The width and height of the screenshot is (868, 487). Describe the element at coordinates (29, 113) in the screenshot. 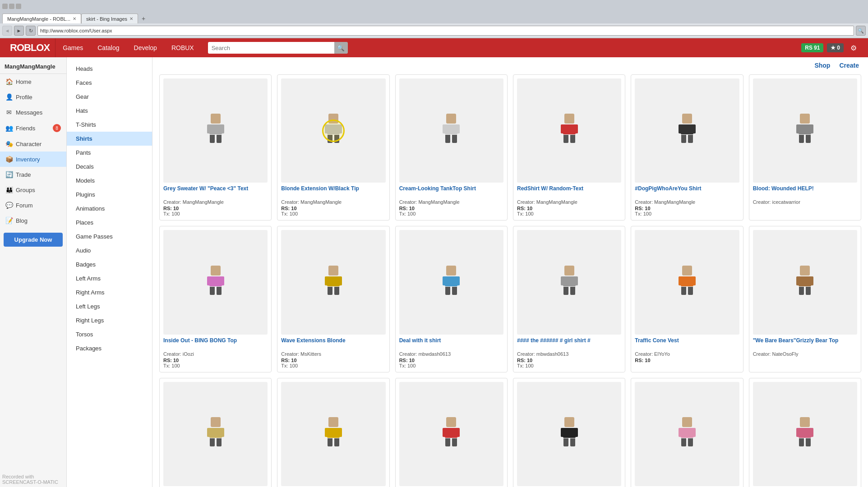

I see `sidebar-item-messages-label: Messages` at that location.